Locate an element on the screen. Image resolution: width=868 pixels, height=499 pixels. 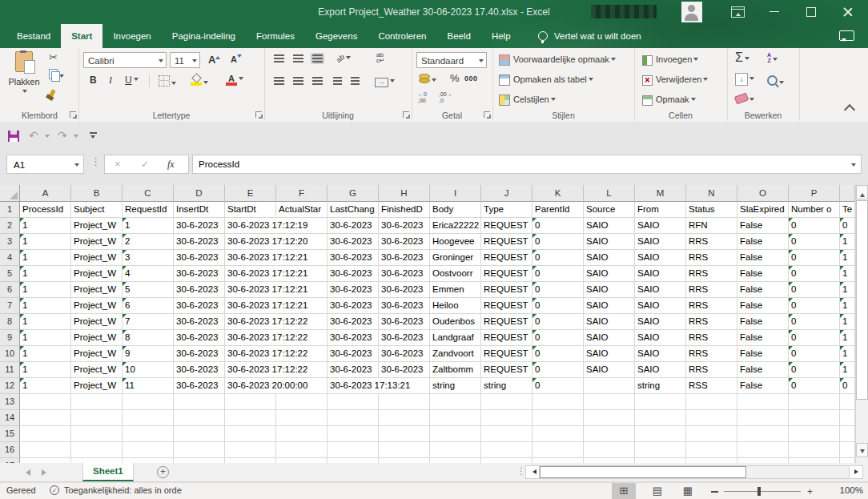
cell: Source is located at coordinates (609, 210).